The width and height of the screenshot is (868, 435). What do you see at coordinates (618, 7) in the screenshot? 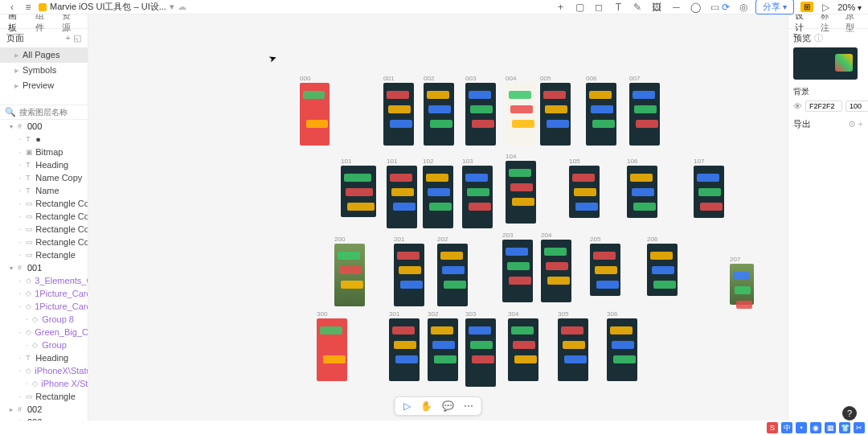
I see `text-icon: T` at bounding box center [618, 7].